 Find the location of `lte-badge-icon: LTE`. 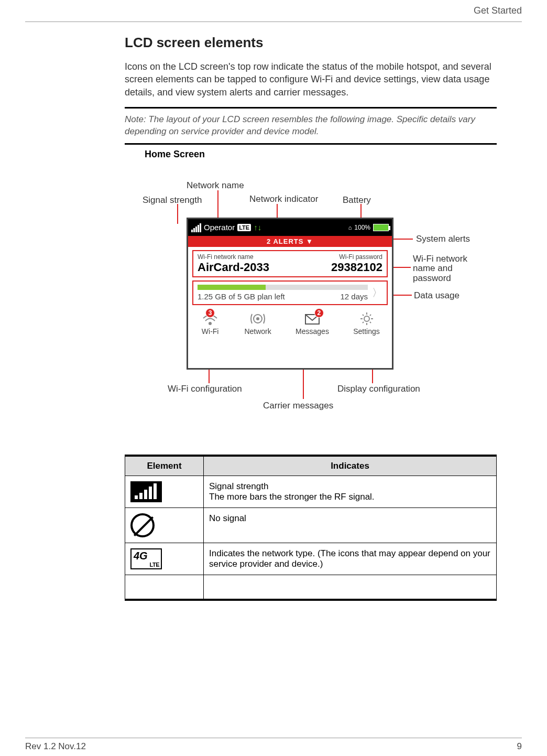

lte-badge-icon: LTE is located at coordinates (244, 228).